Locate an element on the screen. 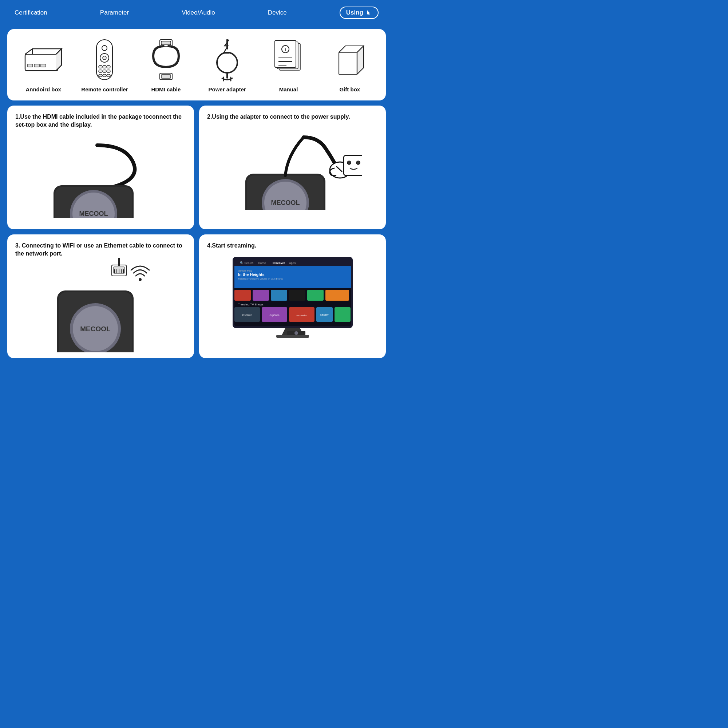  steps-row-1: 1.Use the HDMI cable included in the pac… is located at coordinates (197, 167).